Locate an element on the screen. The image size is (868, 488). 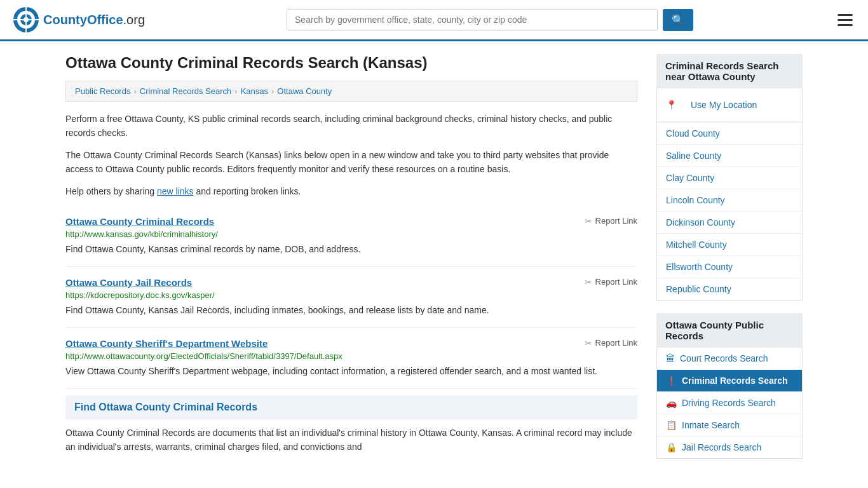
breadcrumb-public-records: Public Records is located at coordinates (103, 92).